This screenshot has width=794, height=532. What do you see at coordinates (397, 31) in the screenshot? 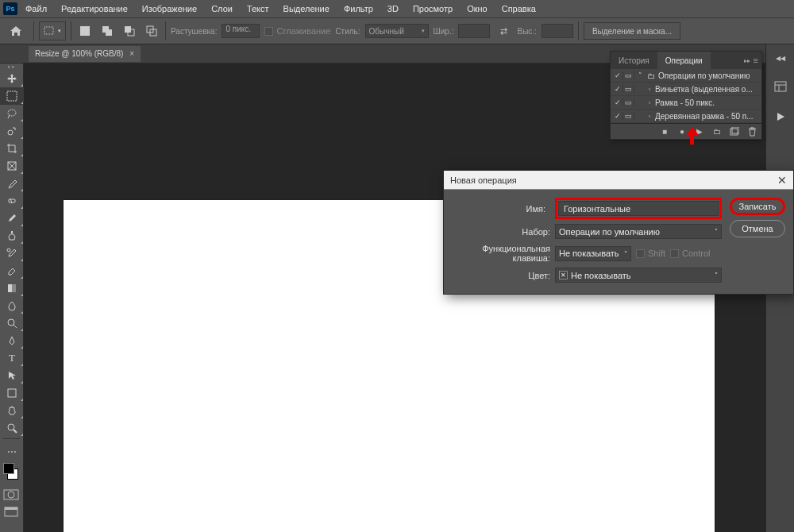
I see `style-select: Обычный▾` at bounding box center [397, 31].